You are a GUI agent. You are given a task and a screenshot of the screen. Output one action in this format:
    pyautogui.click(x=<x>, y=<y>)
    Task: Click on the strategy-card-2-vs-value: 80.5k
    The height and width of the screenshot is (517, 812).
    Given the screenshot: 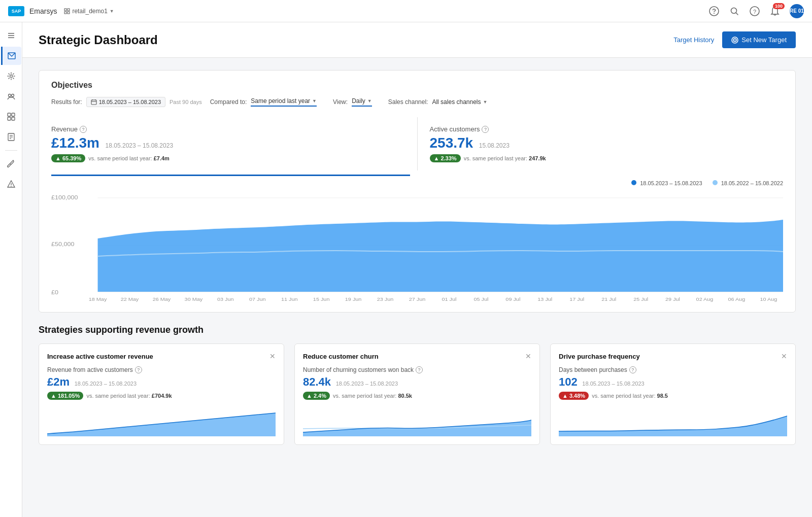 What is the action you would take?
    pyautogui.click(x=405, y=396)
    